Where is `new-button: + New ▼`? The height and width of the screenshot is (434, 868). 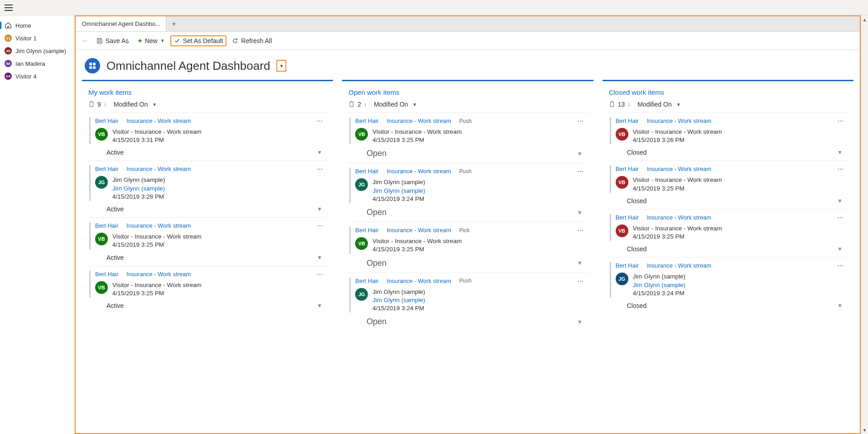 new-button: + New ▼ is located at coordinates (151, 41).